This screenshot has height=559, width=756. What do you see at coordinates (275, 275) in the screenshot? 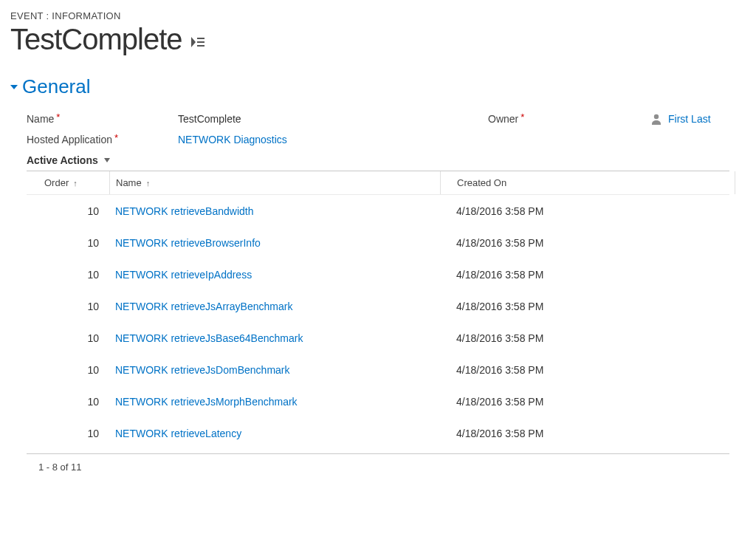
I see `cell-name-link: NETWORK retrieveIpAddress` at bounding box center [275, 275].